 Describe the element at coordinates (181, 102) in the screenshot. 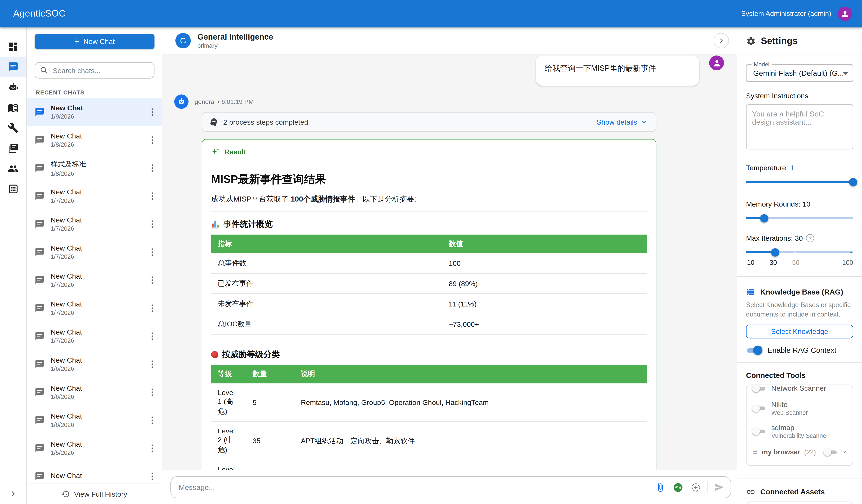

I see `bot-avatar` at that location.